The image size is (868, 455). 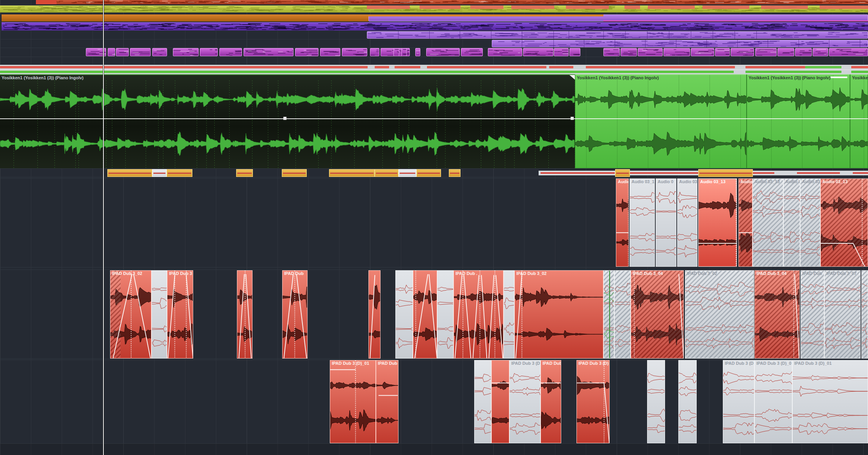 I want to click on automation-line, so click(x=434, y=119).